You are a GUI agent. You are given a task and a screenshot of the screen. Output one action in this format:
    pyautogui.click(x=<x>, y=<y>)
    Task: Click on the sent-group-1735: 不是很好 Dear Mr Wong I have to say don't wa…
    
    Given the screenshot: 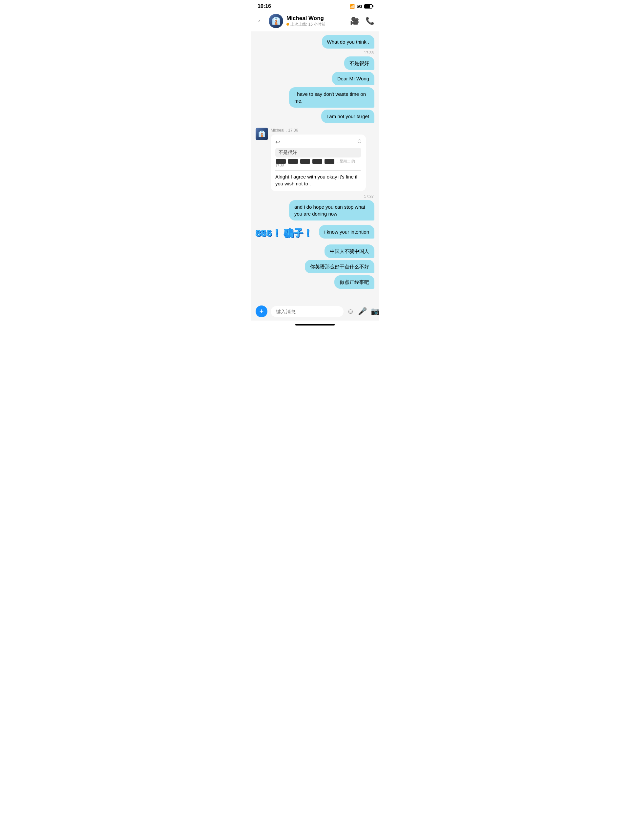 What is the action you would take?
    pyautogui.click(x=315, y=91)
    